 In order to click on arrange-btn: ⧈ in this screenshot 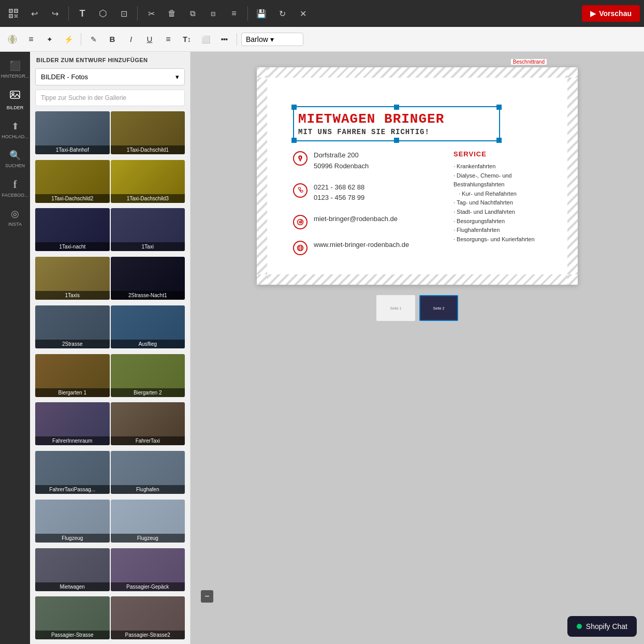, I will do `click(213, 13)`.